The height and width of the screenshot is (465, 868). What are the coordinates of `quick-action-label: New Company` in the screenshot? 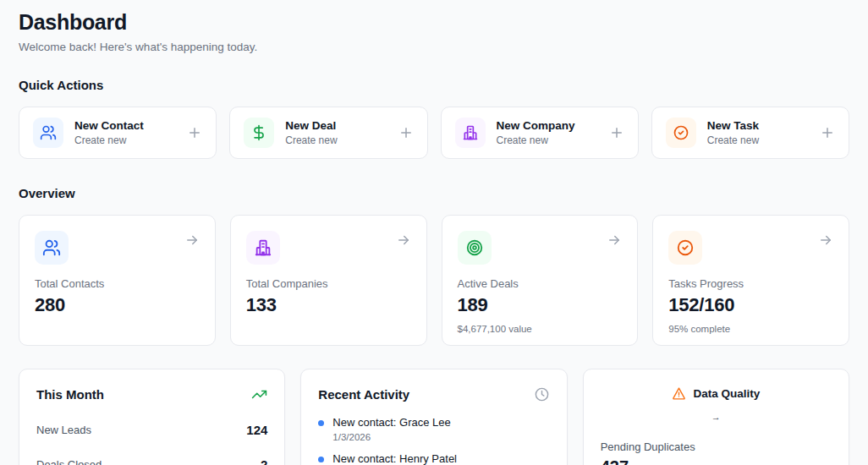 It's located at (547, 125).